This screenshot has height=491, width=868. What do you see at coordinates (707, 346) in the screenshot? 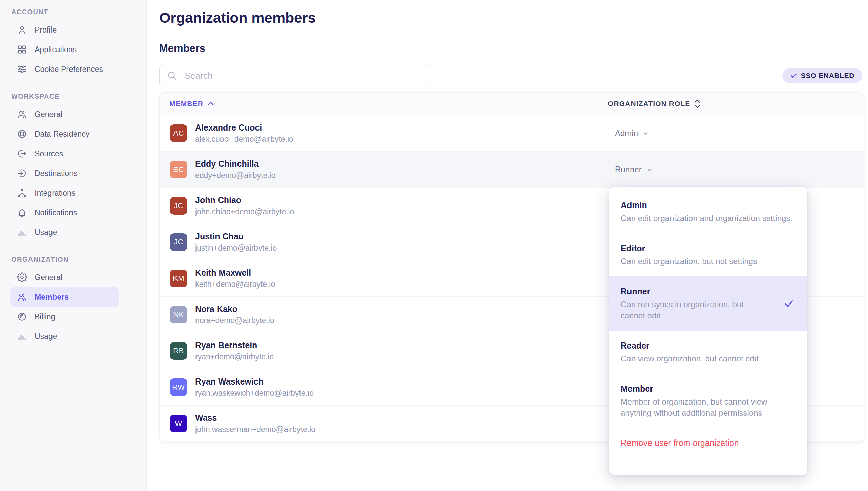
I see `role-option-title: Reader` at bounding box center [707, 346].